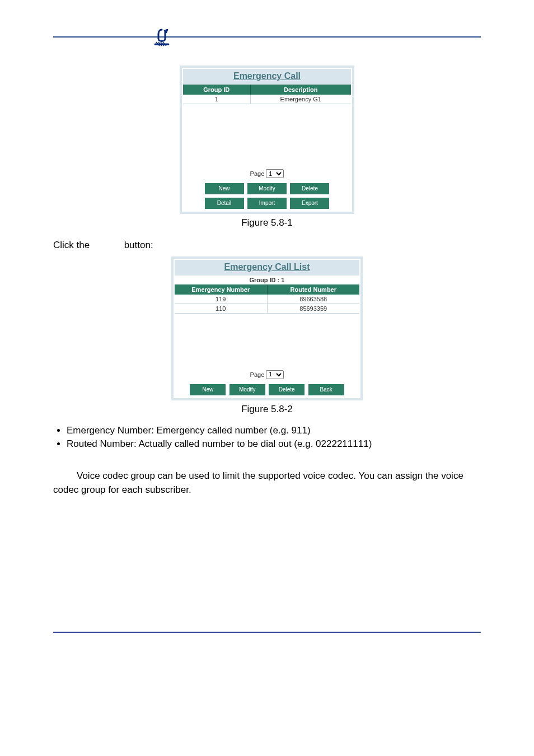  Describe the element at coordinates (267, 308) in the screenshot. I see `table-row: 110 85693359` at that location.